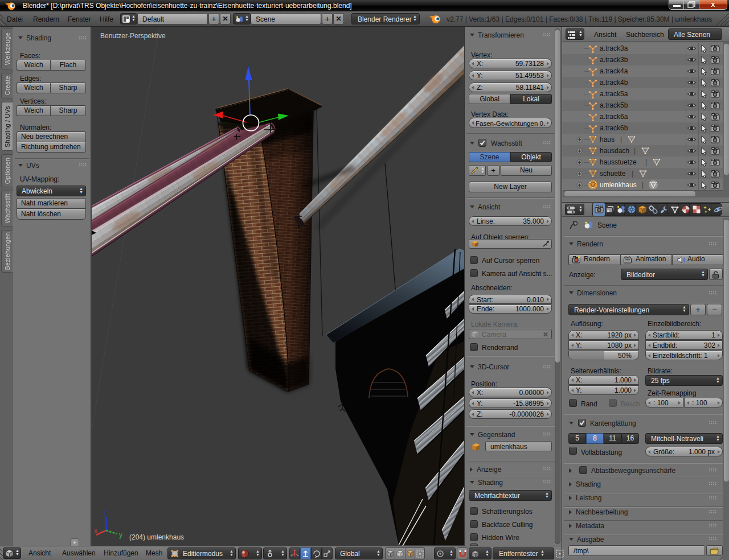 The width and height of the screenshot is (729, 560). I want to click on svg-text: y, so click(121, 535).